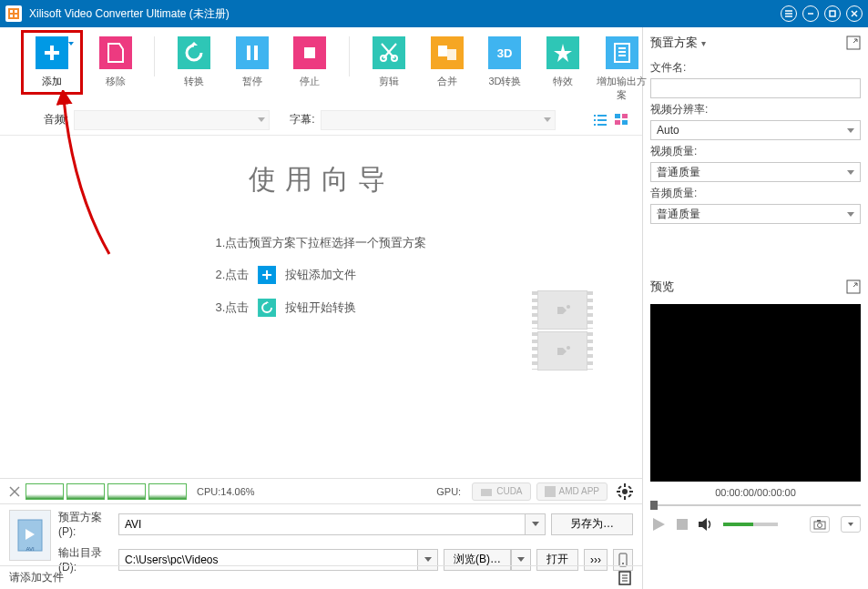  Describe the element at coordinates (536, 524) in the screenshot. I see `preset-dropdown` at that location.